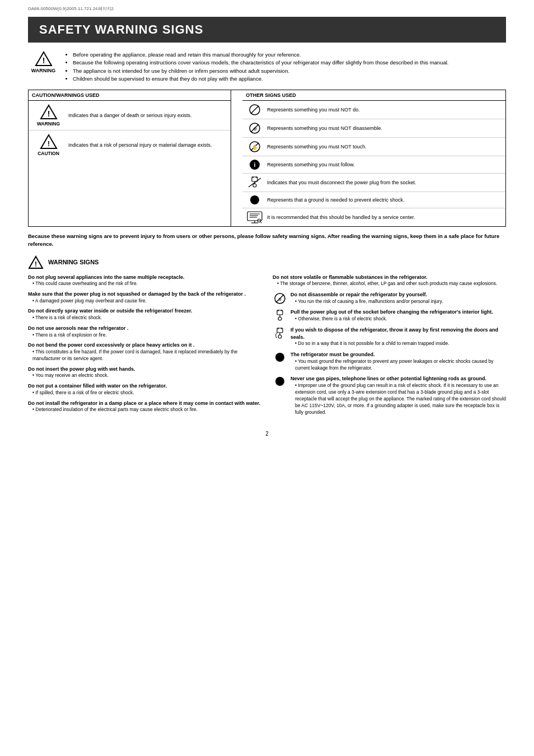 This screenshot has height=756, width=534. Describe the element at coordinates (144, 278) in the screenshot. I see `left-item-1-title: Do not plug several appliances into the …` at that location.